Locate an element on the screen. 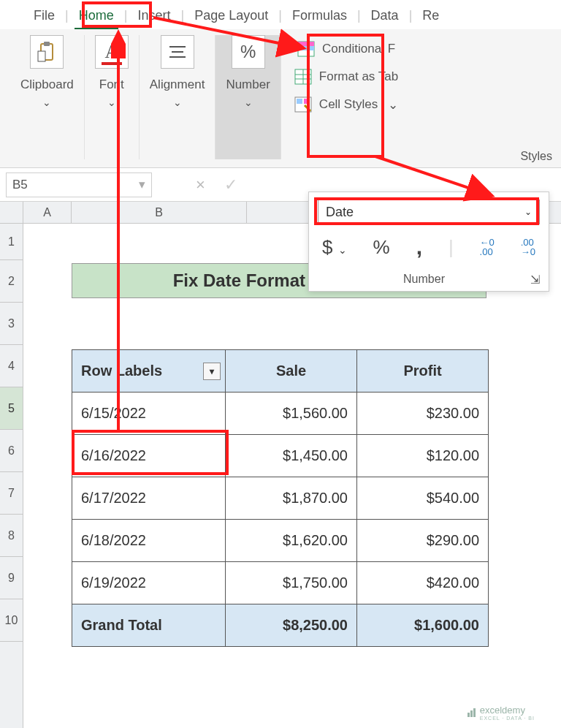 The width and height of the screenshot is (561, 728). confirm-icon: ✓ is located at coordinates (231, 185).